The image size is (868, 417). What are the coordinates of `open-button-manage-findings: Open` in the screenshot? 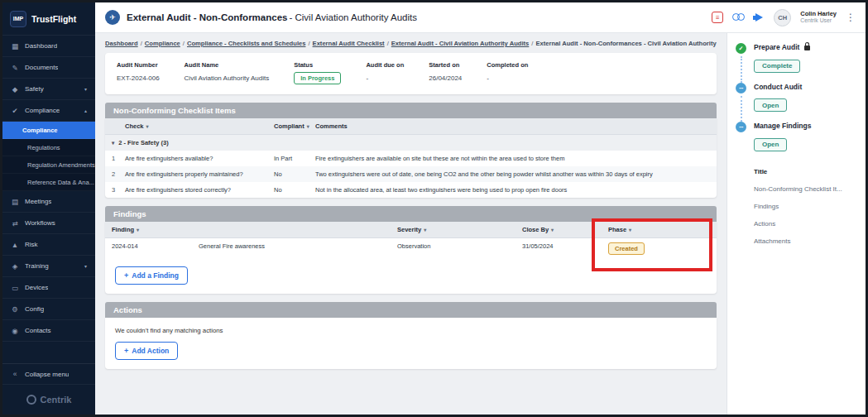 It's located at (770, 145).